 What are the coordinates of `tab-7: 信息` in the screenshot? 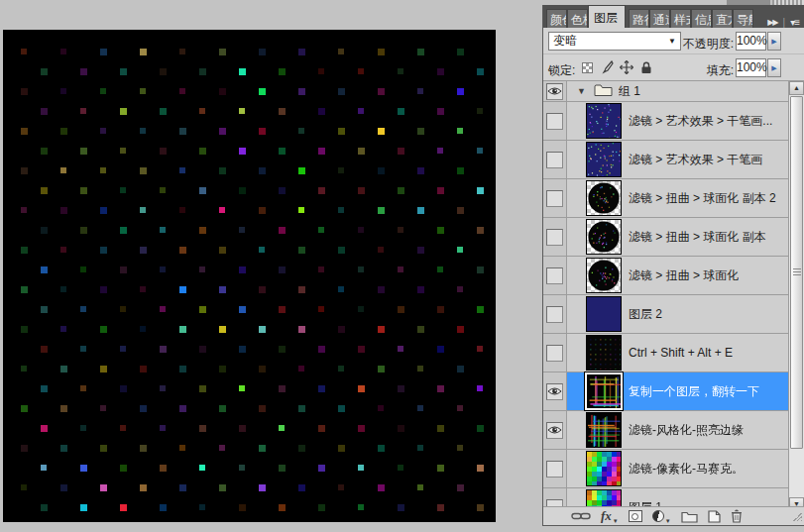 It's located at (702, 18).